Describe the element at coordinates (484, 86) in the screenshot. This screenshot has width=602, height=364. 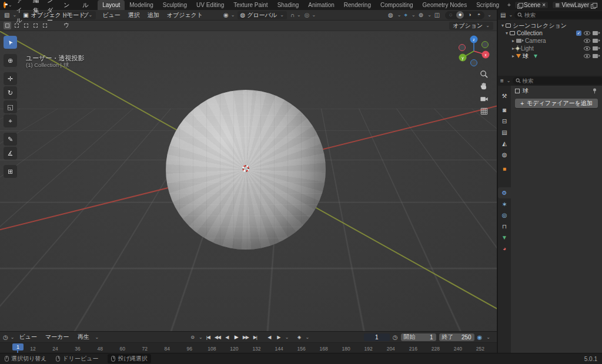
I see `pan-hand-button` at that location.